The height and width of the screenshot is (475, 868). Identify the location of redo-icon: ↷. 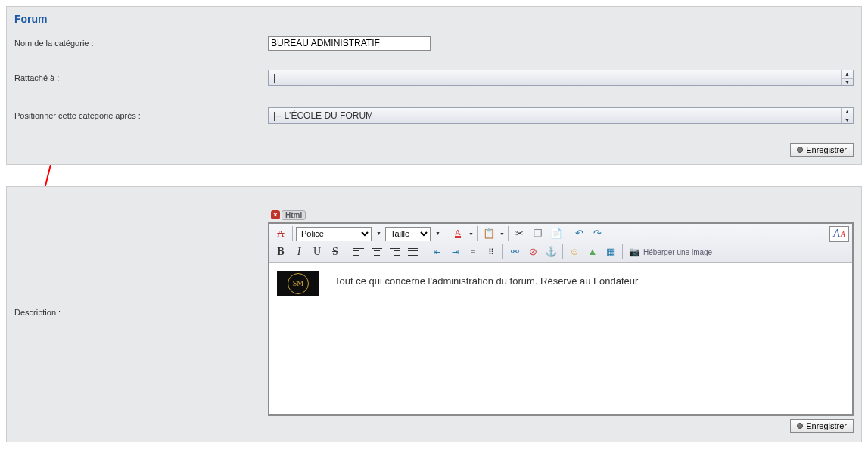
(598, 234).